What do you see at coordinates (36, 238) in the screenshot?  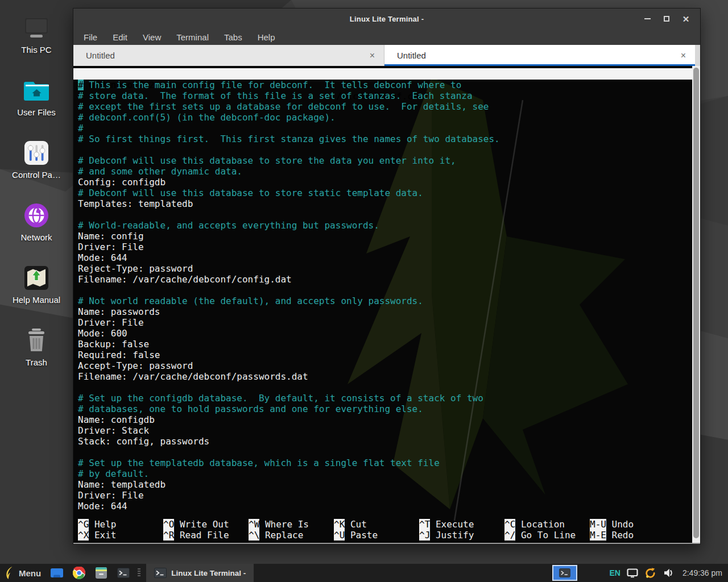 I see `desktop-icon-label: Network` at bounding box center [36, 238].